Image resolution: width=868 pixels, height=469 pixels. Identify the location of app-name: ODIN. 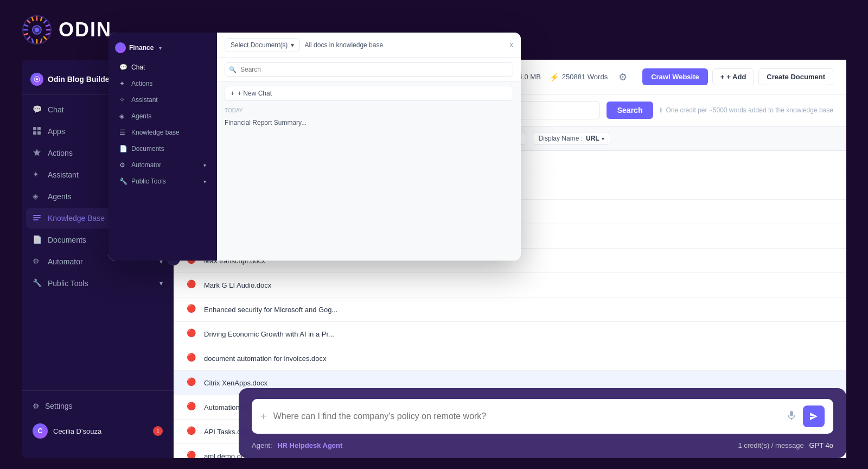
(85, 30).